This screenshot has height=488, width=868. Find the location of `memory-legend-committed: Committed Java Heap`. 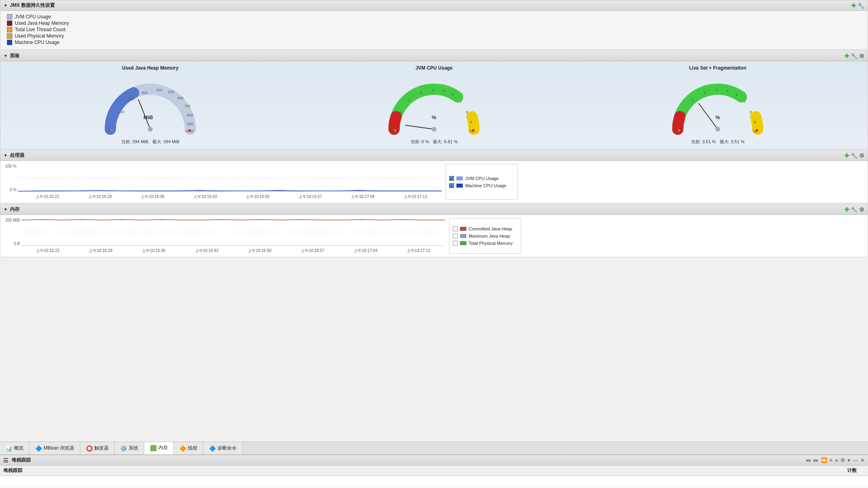

memory-legend-committed: Committed Java Heap is located at coordinates (485, 229).